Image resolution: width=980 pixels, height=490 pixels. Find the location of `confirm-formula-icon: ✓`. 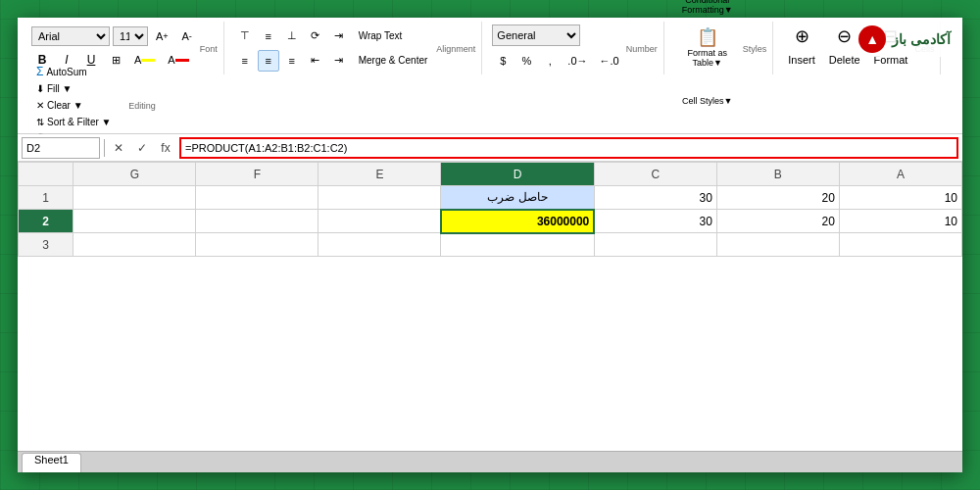

confirm-formula-icon: ✓ is located at coordinates (142, 148).